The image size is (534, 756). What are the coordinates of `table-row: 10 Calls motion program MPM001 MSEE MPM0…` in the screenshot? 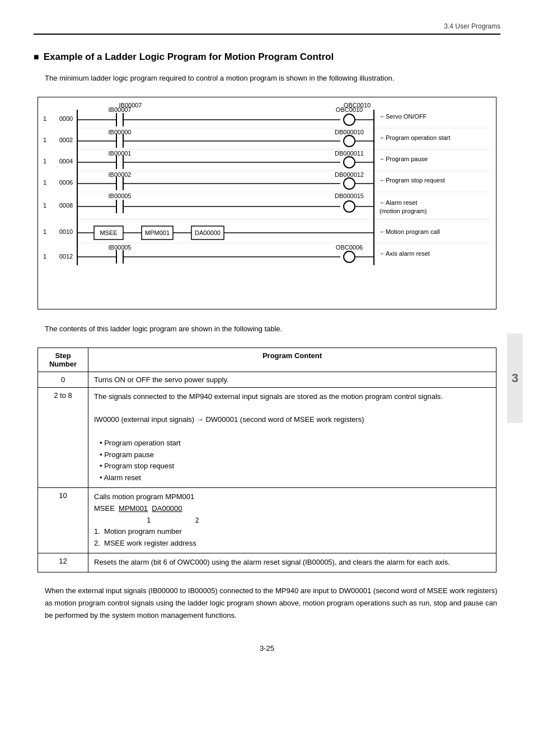 It's located at (268, 520).